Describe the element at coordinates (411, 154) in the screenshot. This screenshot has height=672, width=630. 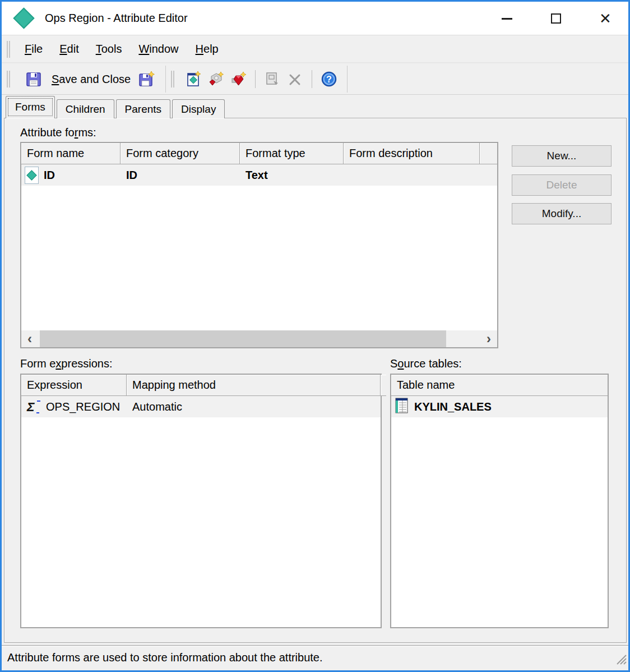
I see `column-header-form-description: Form description` at that location.